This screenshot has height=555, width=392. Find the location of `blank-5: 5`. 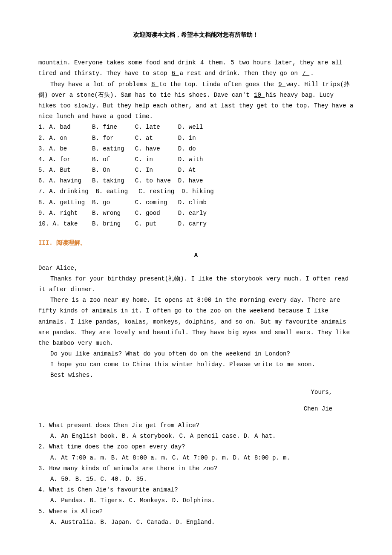

blank-5: 5 is located at coordinates (234, 63).